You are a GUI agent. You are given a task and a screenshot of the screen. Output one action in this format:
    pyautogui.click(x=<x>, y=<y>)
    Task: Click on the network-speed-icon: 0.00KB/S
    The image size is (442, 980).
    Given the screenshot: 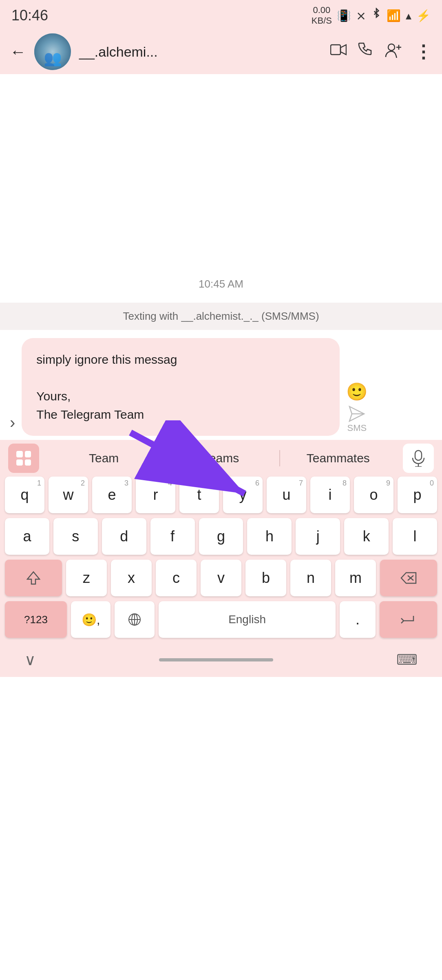 What is the action you would take?
    pyautogui.click(x=322, y=15)
    